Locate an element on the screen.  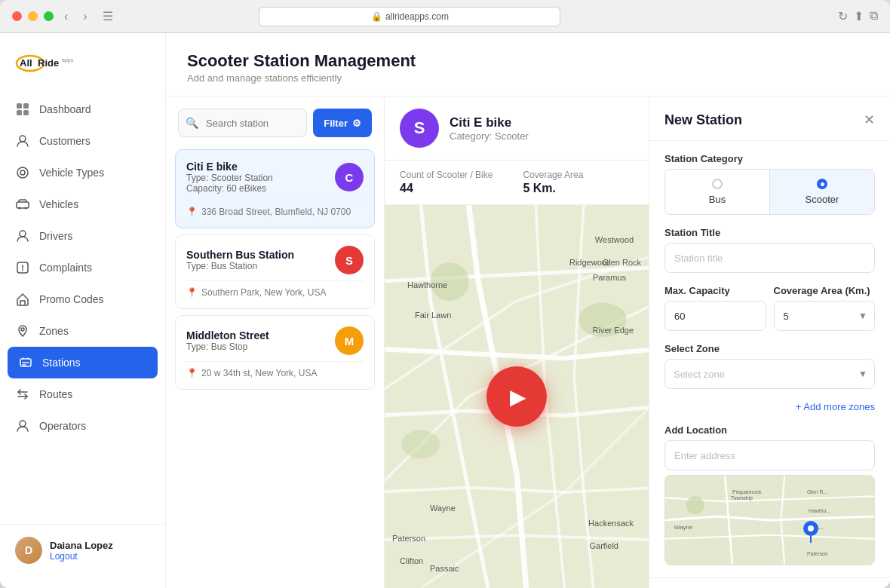
close-window-btn is located at coordinates (17, 17).